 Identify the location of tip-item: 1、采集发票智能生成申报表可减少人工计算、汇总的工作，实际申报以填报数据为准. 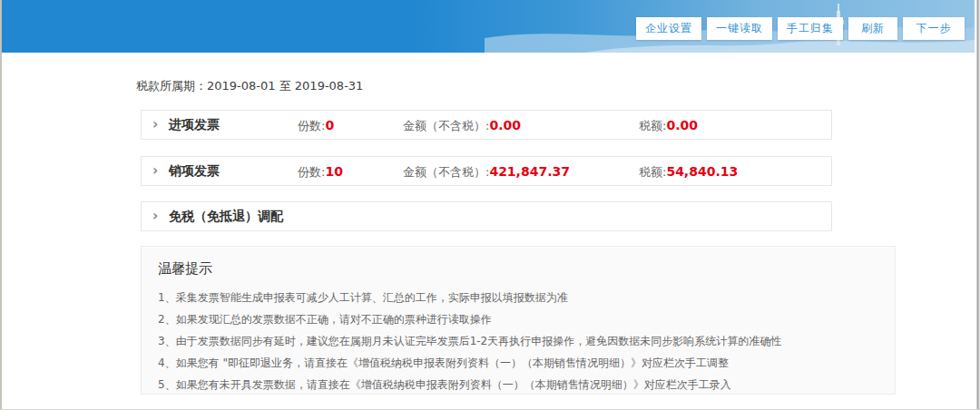
(526, 298).